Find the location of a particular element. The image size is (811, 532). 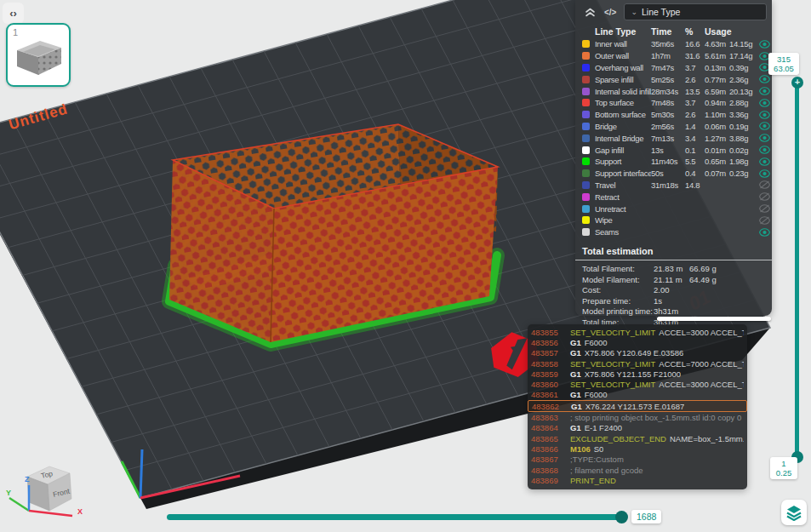

layer-slider-track is located at coordinates (797, 270).